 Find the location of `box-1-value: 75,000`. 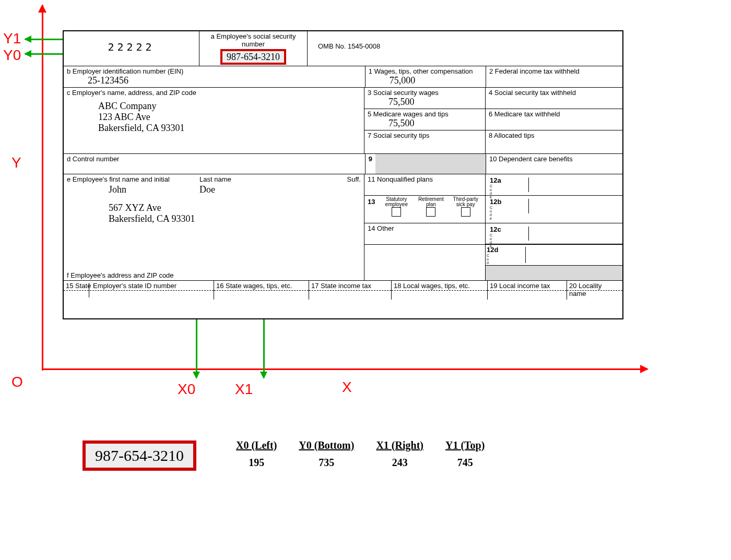

box-1-value: 75,000 is located at coordinates (426, 80).